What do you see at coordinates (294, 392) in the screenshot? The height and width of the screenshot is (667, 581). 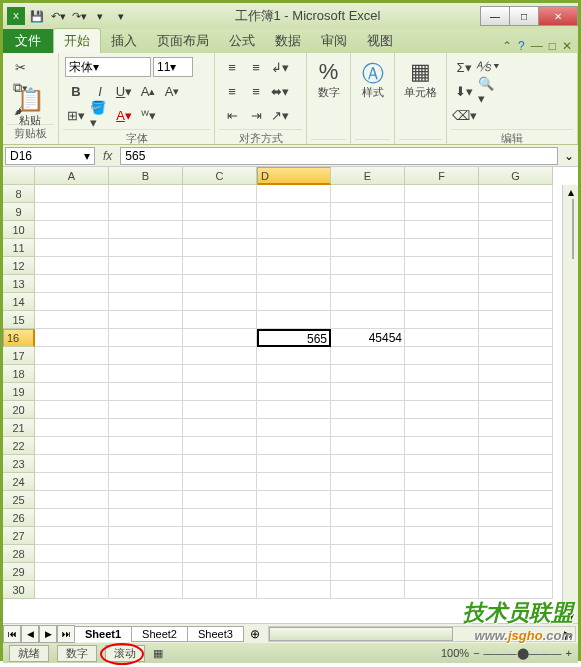 I see `cell-D19` at bounding box center [294, 392].